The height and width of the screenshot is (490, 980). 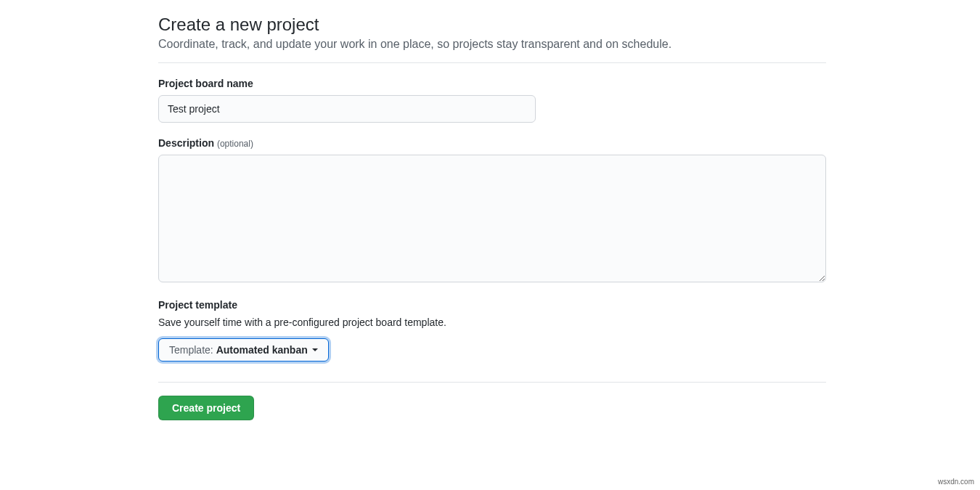 I want to click on caret-down-icon, so click(x=315, y=350).